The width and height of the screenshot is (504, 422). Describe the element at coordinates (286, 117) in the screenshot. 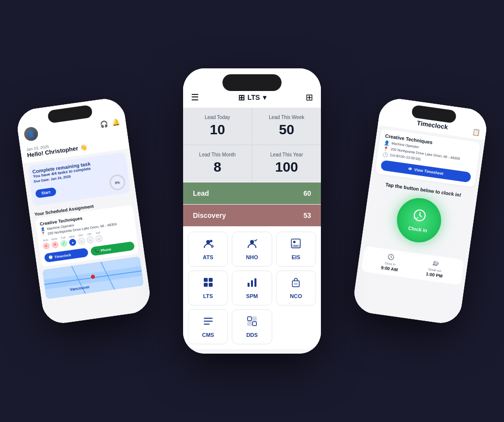

I see `stat-label-1: Lead This Week` at that location.